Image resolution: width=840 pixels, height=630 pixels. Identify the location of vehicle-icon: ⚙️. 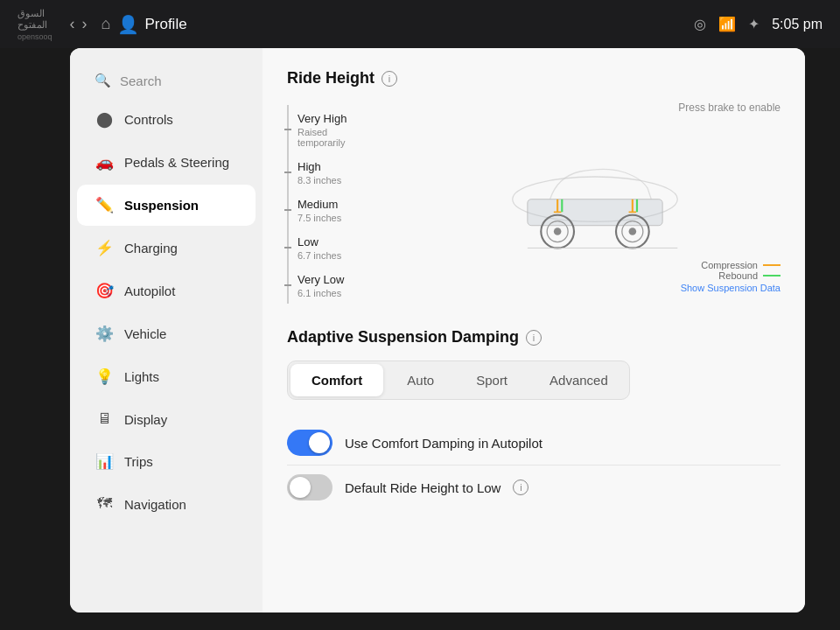
(104, 334).